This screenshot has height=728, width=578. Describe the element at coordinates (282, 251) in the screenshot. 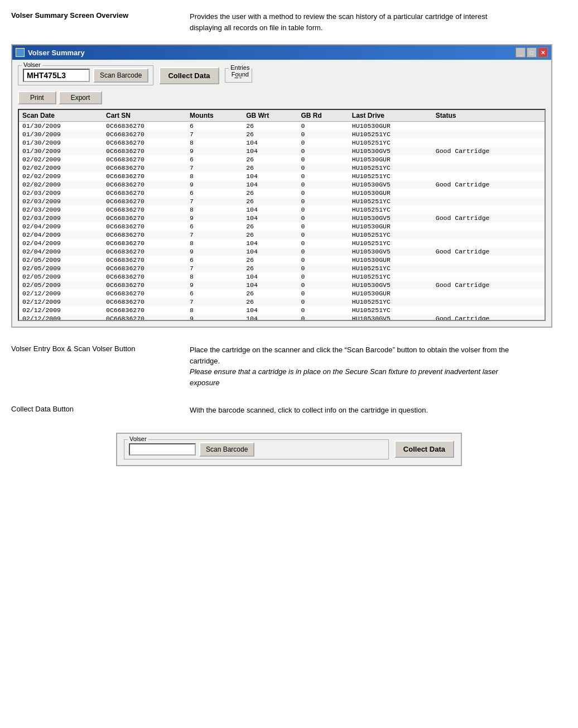

I see `table-row: 02/04/20090C6683627091040HU10530GV5Good …` at that location.